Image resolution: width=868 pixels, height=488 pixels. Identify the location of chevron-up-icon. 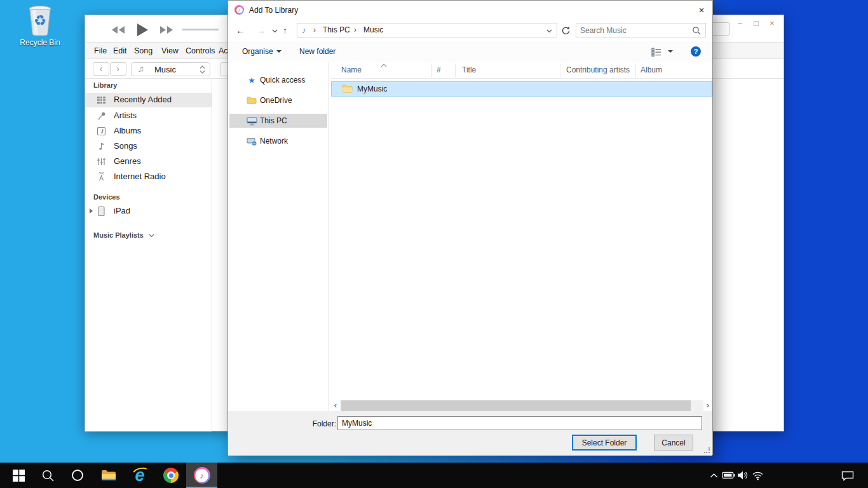
(714, 475).